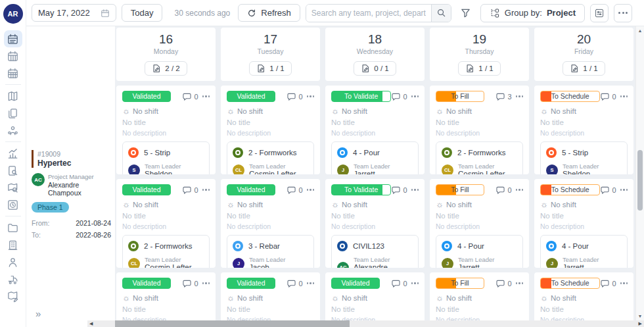  What do you see at coordinates (271, 54) in the screenshot?
I see `day-header: 17Tuesday1 / 1` at bounding box center [271, 54].